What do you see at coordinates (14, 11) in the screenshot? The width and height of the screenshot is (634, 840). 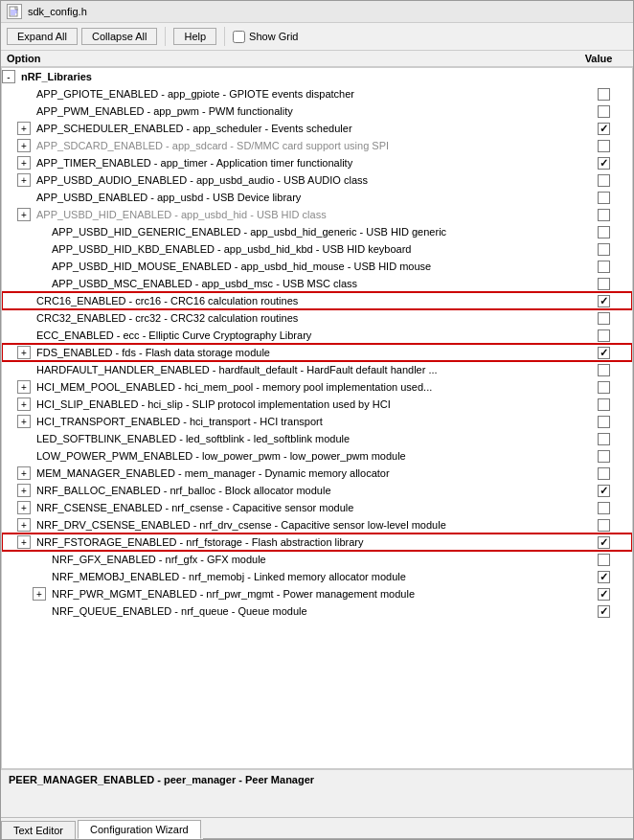 I see `file-icon` at bounding box center [14, 11].